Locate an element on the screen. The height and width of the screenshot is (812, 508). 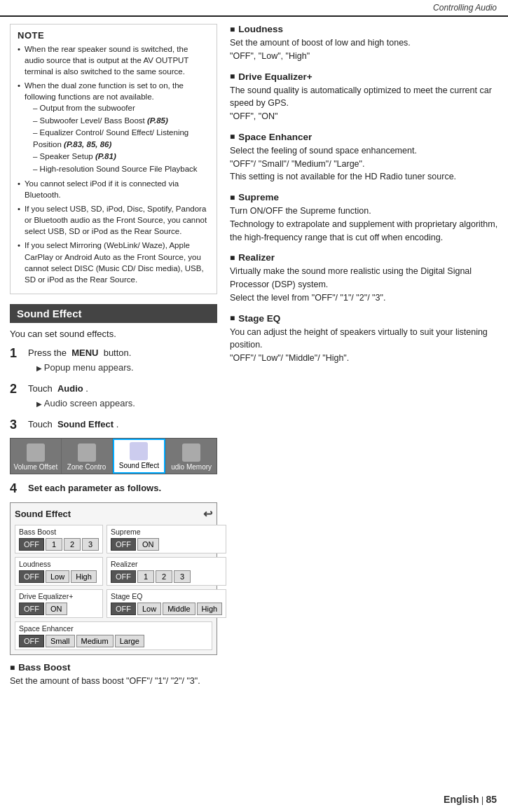
stage-eq-off: OFF is located at coordinates (123, 609).